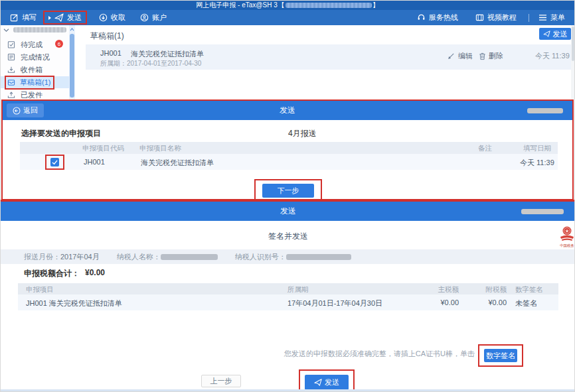  Describe the element at coordinates (32, 45) in the screenshot. I see `sidebar-item-todo-label: 待完成` at that location.